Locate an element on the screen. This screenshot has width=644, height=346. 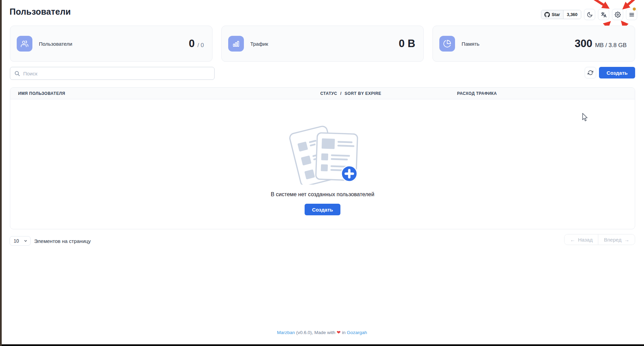
moon-icon is located at coordinates (590, 15).